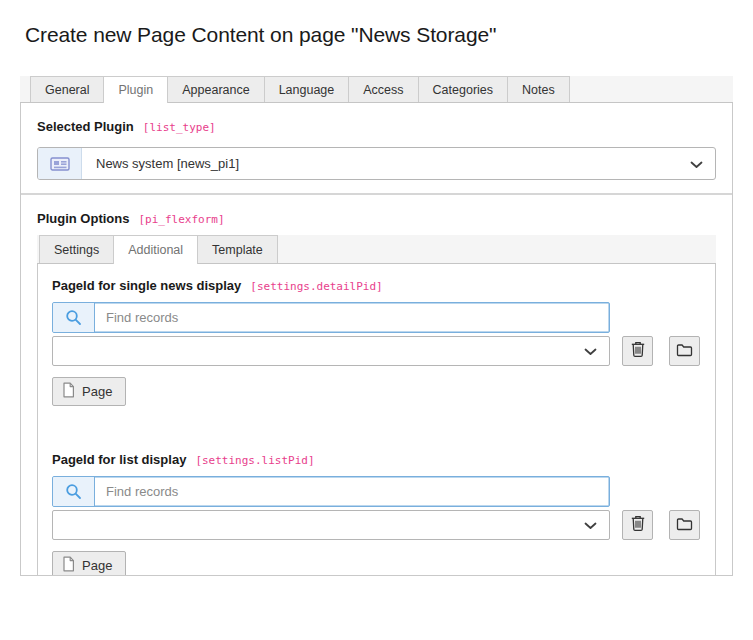 Image resolution: width=753 pixels, height=640 pixels. I want to click on tab-general-label: General, so click(67, 90).